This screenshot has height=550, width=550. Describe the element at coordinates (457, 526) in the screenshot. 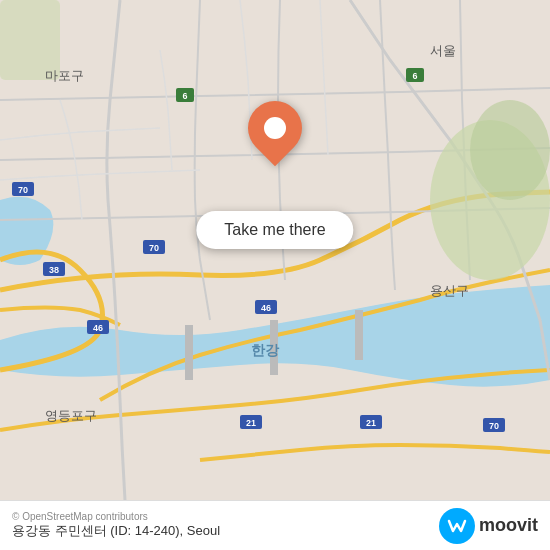

I see `moovit-icon` at that location.